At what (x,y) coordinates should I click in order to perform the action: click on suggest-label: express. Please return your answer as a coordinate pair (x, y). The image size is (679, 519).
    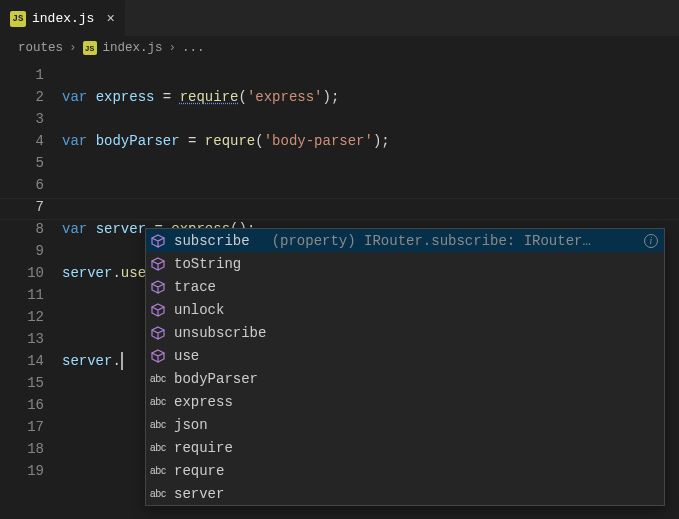
    Looking at the image, I should click on (204, 402).